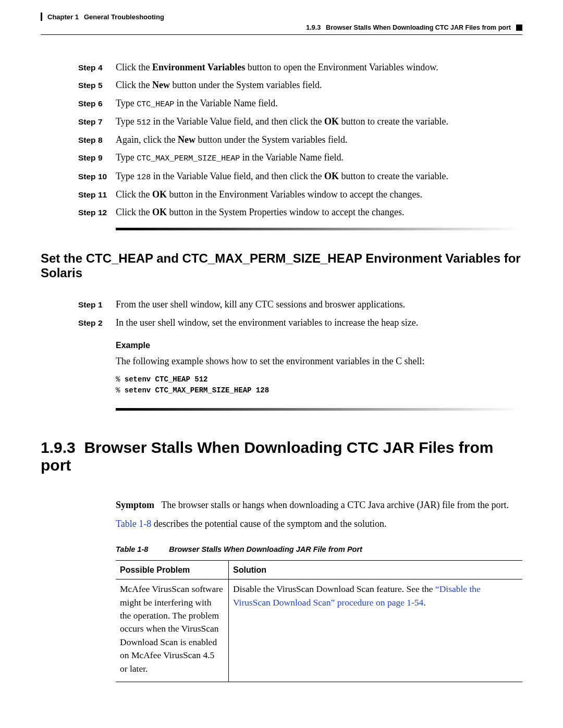  I want to click on solution-pre: Disable the VirusScan Download Scan feat…, so click(334, 589).